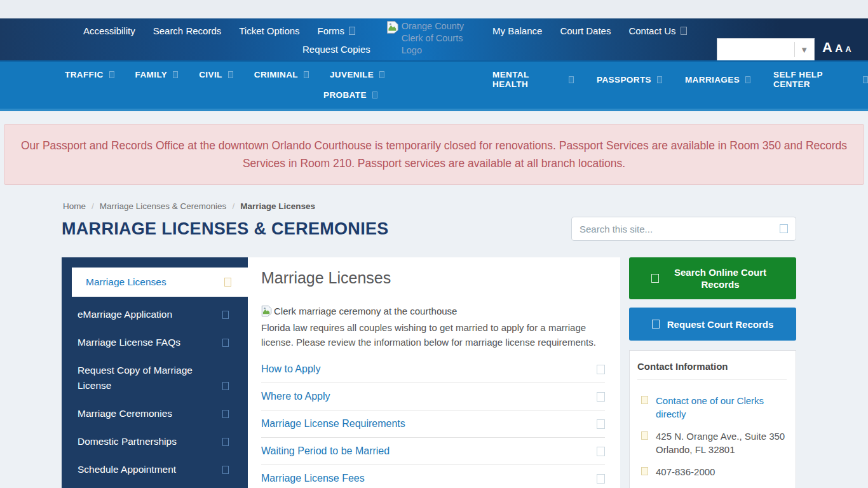  Describe the element at coordinates (433, 278) in the screenshot. I see `content-heading: Marriage Licenses` at that location.